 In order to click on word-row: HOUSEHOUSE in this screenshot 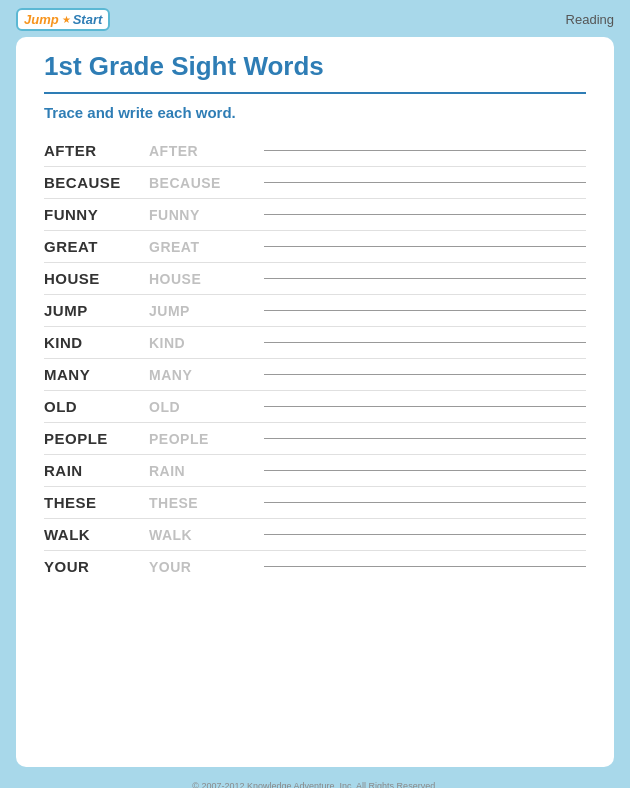, I will do `click(315, 279)`.